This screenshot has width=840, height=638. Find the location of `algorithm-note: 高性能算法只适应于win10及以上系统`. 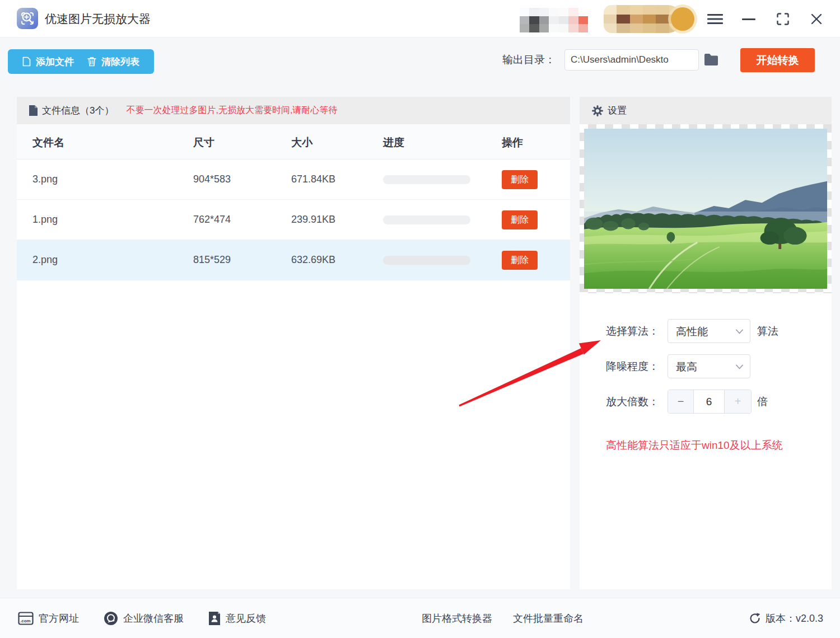

algorithm-note: 高性能算法只适应于win10及以上系统 is located at coordinates (694, 445).